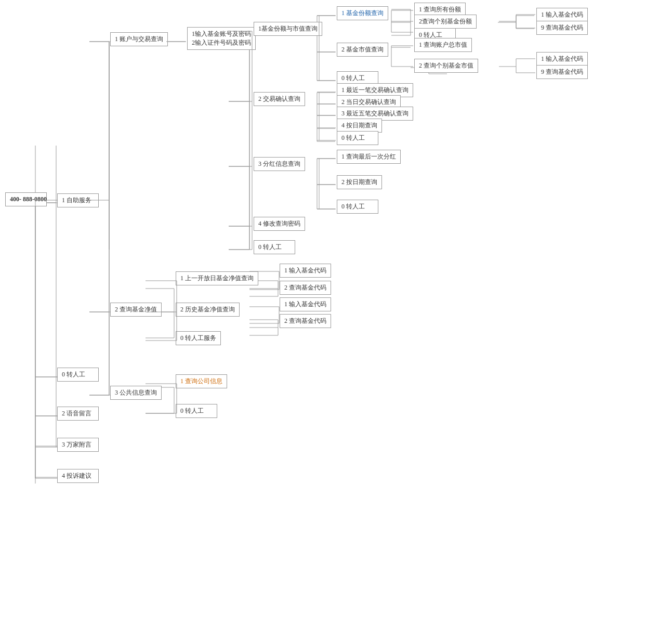 Image resolution: width=672 pixels, height=640 pixels. What do you see at coordinates (78, 476) in the screenshot?
I see `l1-complaint: 4 投诉建议` at bounding box center [78, 476].